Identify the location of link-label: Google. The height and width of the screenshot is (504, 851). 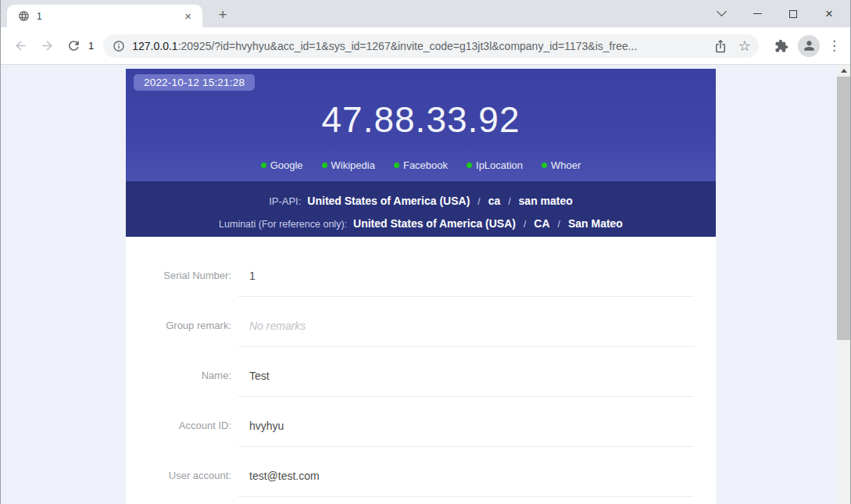
(287, 166).